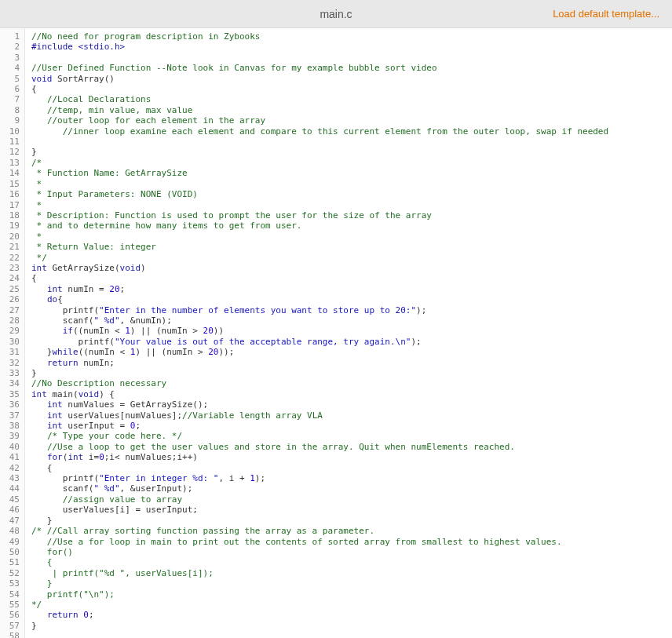  I want to click on line-number: 6, so click(13, 89).